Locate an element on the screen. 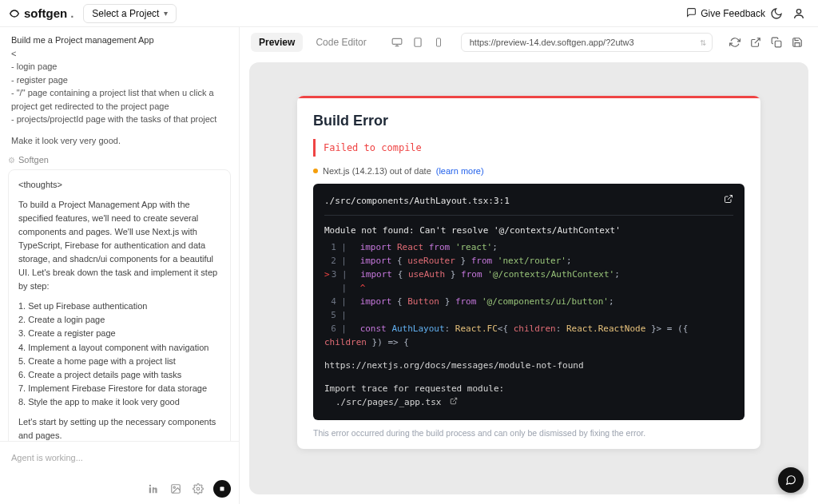  settings-icon is located at coordinates (198, 489).